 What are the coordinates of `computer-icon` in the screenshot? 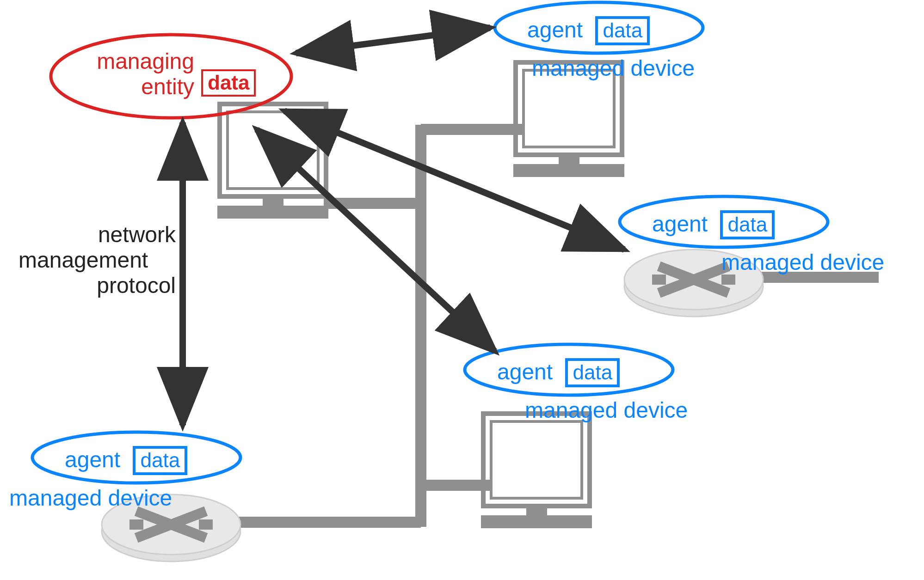 It's located at (536, 471).